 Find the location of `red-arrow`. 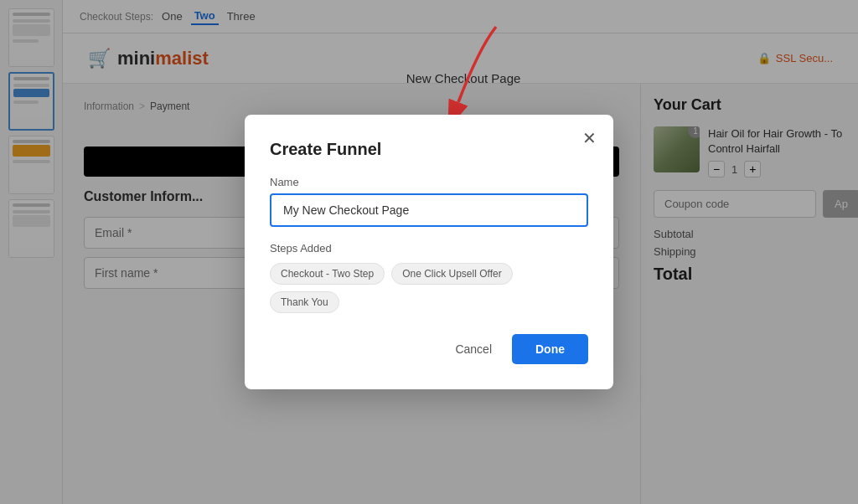

red-arrow is located at coordinates (479, 69).